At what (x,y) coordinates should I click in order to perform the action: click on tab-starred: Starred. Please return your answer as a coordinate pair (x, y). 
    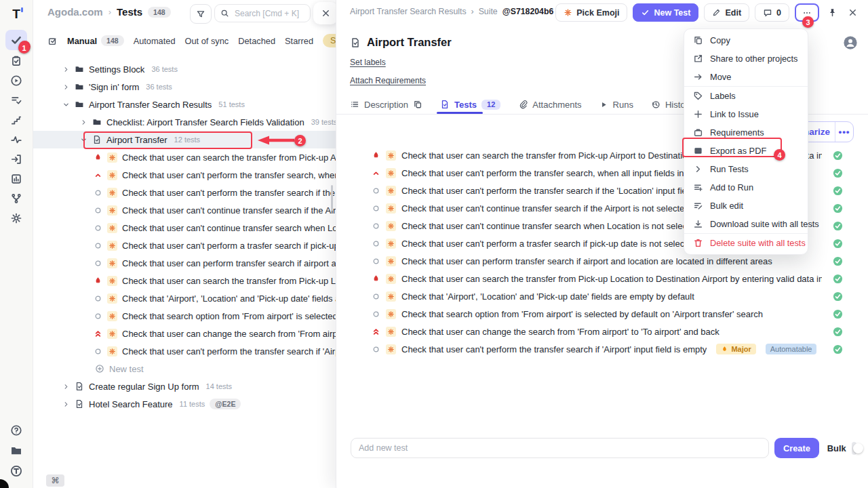
    Looking at the image, I should click on (299, 41).